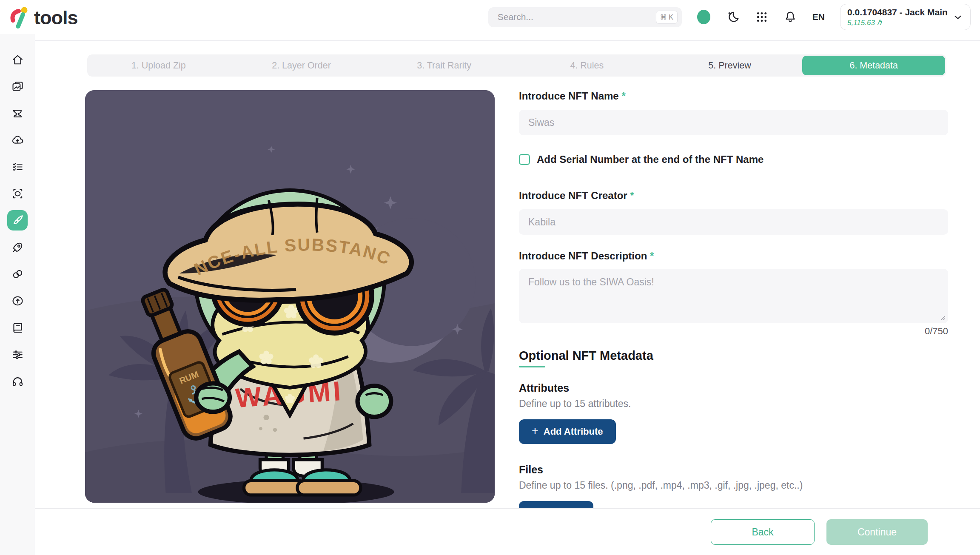 The height and width of the screenshot is (555, 980). What do you see at coordinates (733, 17) in the screenshot?
I see `moon-icon` at bounding box center [733, 17].